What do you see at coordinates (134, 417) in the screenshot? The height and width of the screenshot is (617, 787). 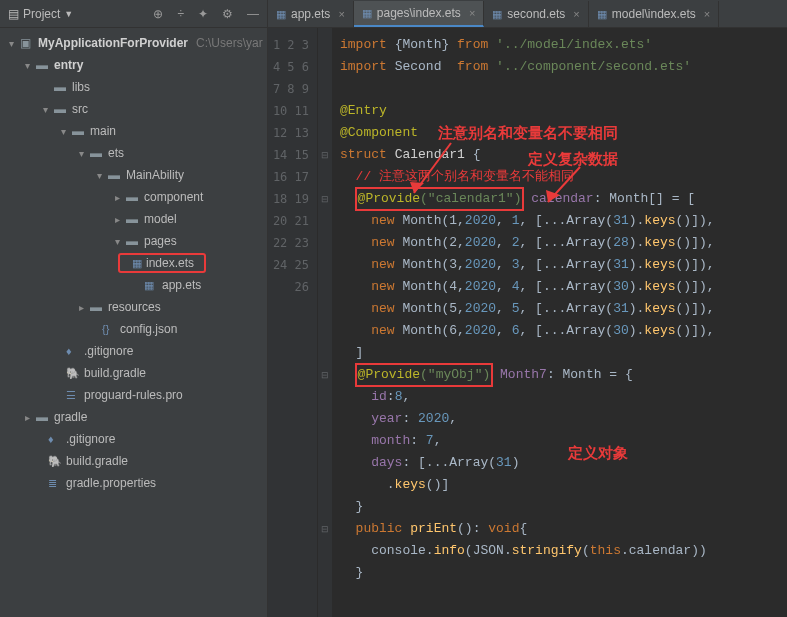 I see `tree-gradle: ▸▬gradle` at bounding box center [134, 417].